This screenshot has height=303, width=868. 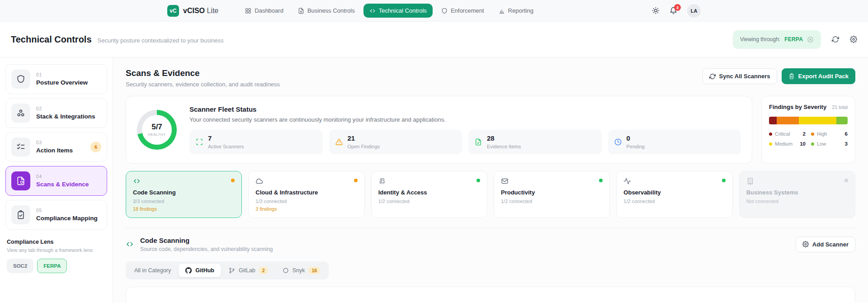 I want to click on clipboard-check-icon, so click(x=21, y=215).